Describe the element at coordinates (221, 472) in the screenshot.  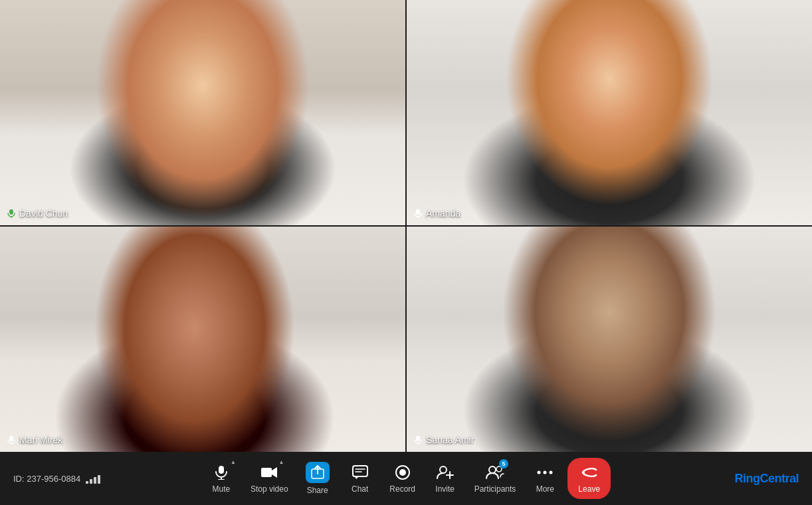
I see `mute-icon: ▲` at that location.